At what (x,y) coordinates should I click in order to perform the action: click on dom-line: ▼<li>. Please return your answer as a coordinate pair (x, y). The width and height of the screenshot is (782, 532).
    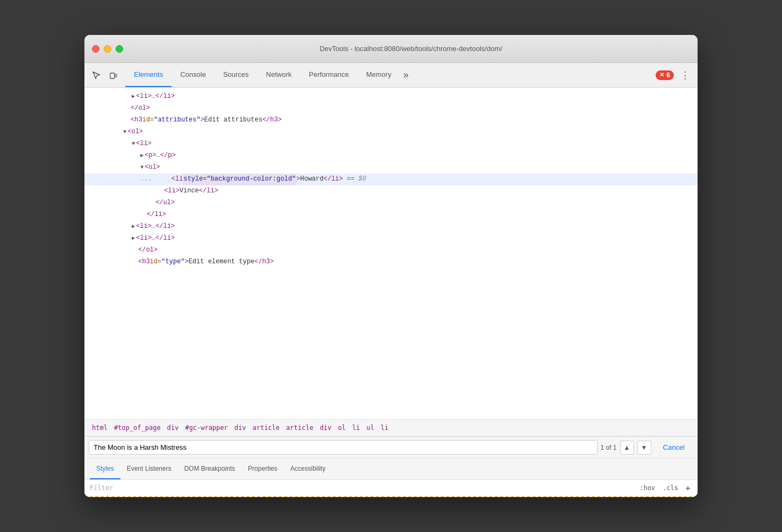
    Looking at the image, I should click on (391, 144).